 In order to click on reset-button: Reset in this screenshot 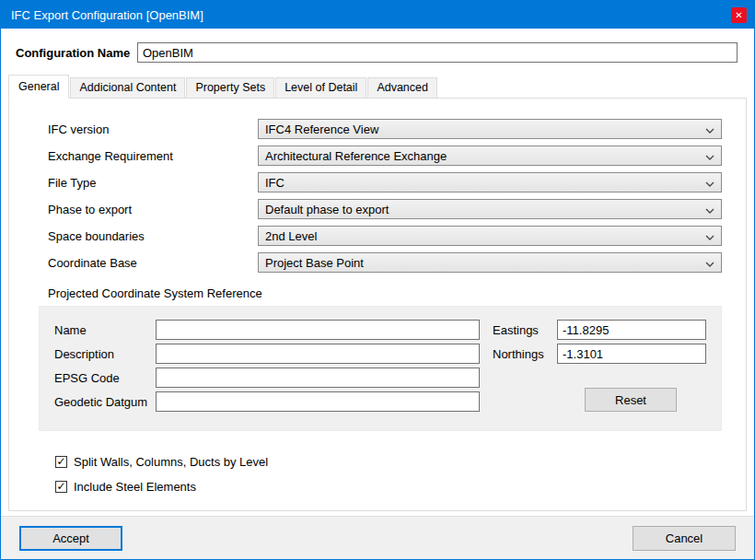, I will do `click(631, 400)`.